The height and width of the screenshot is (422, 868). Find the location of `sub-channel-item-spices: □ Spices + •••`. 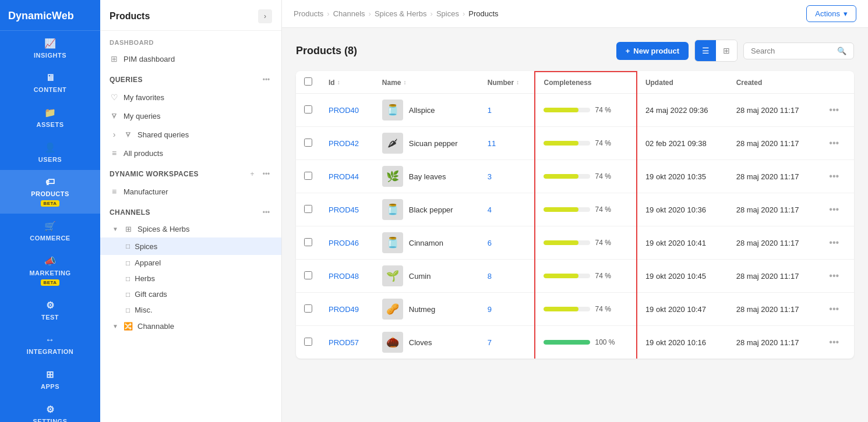

sub-channel-item-spices: □ Spices + ••• is located at coordinates (191, 246).